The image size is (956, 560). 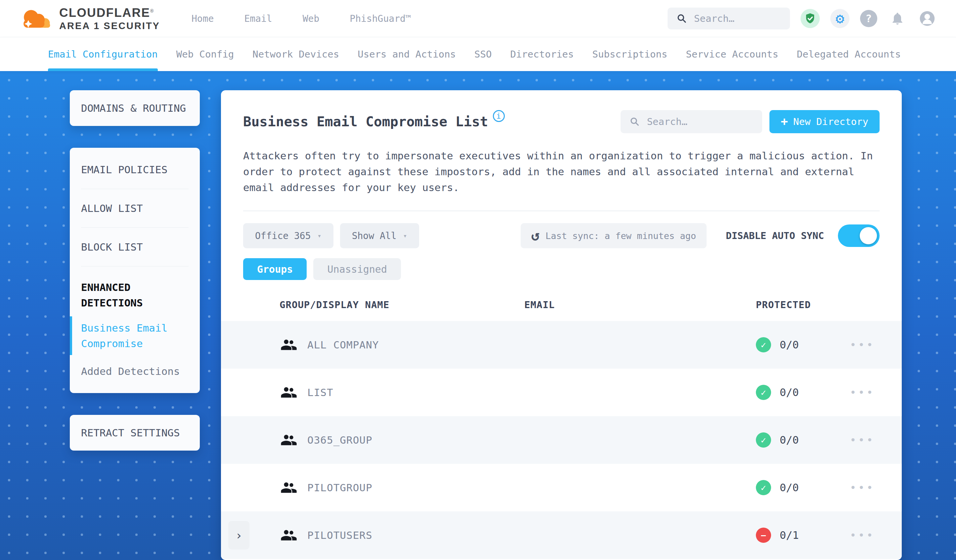 What do you see at coordinates (561, 535) in the screenshot?
I see `table-row: › PILOTUSERS − 0/1 •••` at bounding box center [561, 535].